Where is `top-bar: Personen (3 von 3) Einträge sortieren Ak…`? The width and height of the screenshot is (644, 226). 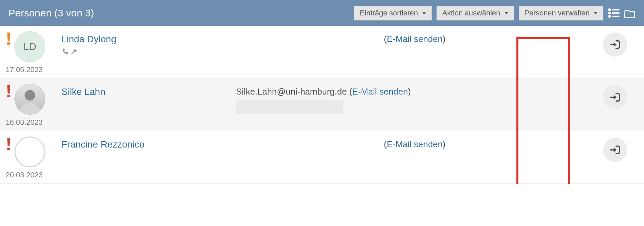 top-bar: Personen (3 von 3) Einträge sortieren Ak… is located at coordinates (322, 13).